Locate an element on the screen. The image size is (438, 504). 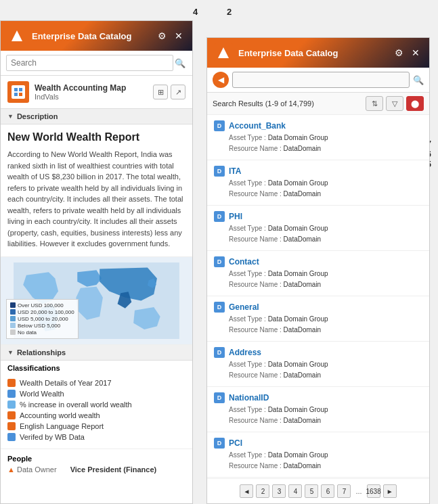
search-button: 🔍 is located at coordinates (180, 64).